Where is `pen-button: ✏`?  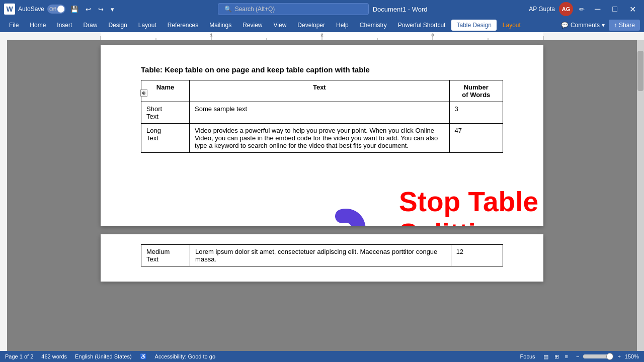 pen-button: ✏ is located at coordinates (582, 9).